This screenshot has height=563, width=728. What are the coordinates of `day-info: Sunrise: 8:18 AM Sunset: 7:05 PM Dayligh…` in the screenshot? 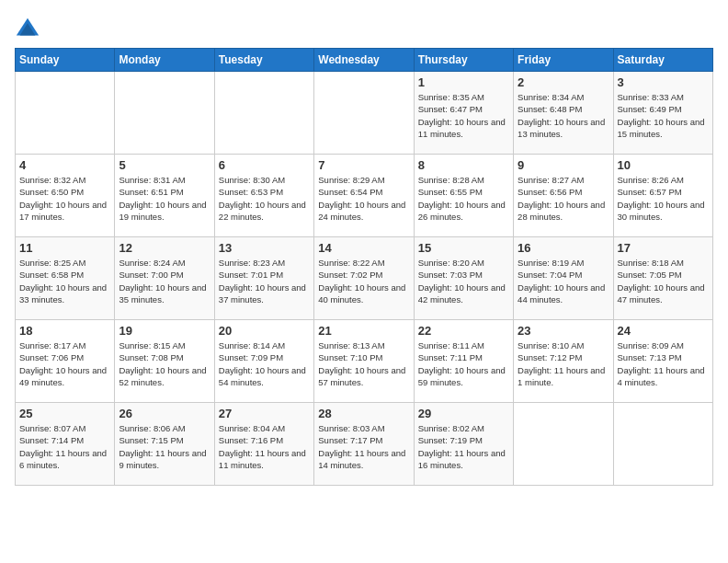 It's located at (664, 282).